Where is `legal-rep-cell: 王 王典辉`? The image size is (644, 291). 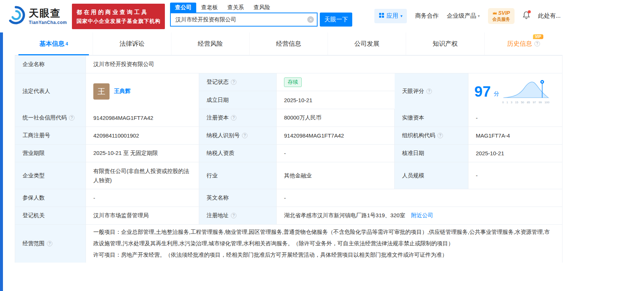 legal-rep-cell: 王 王典辉 is located at coordinates (142, 91).